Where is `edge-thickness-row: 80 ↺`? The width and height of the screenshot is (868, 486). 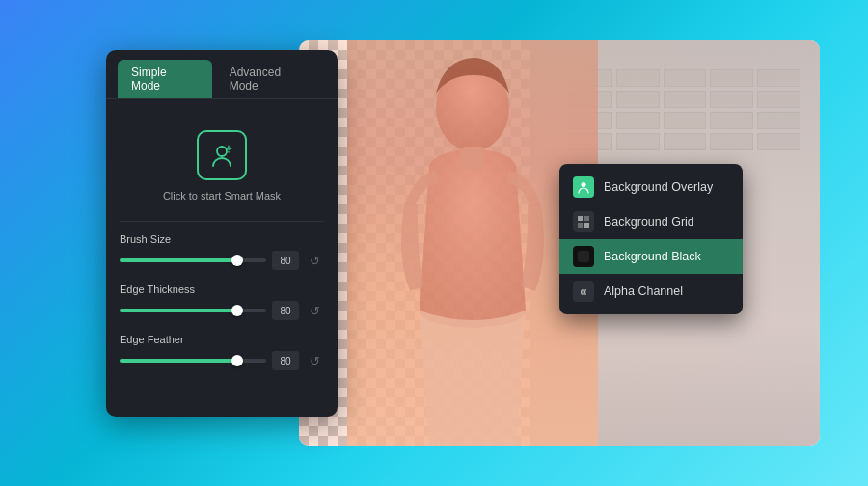
edge-thickness-row: 80 ↺ is located at coordinates (222, 310).